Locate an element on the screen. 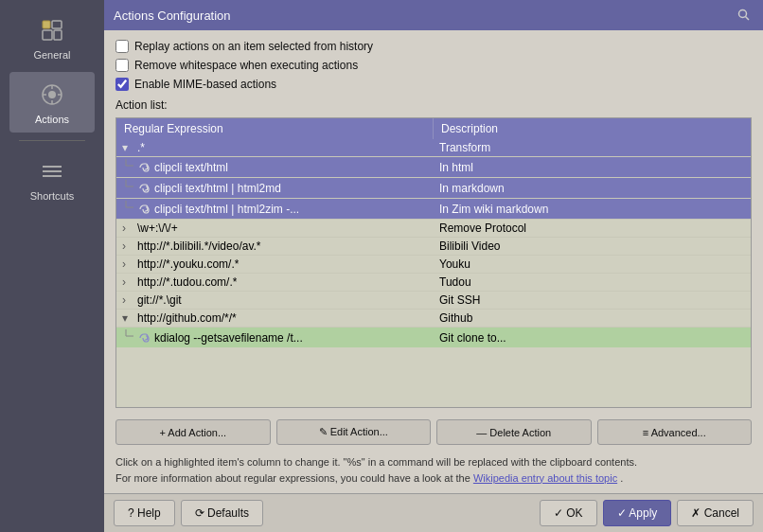 The width and height of the screenshot is (763, 532). description-cell: Bilibili Video is located at coordinates (593, 246).